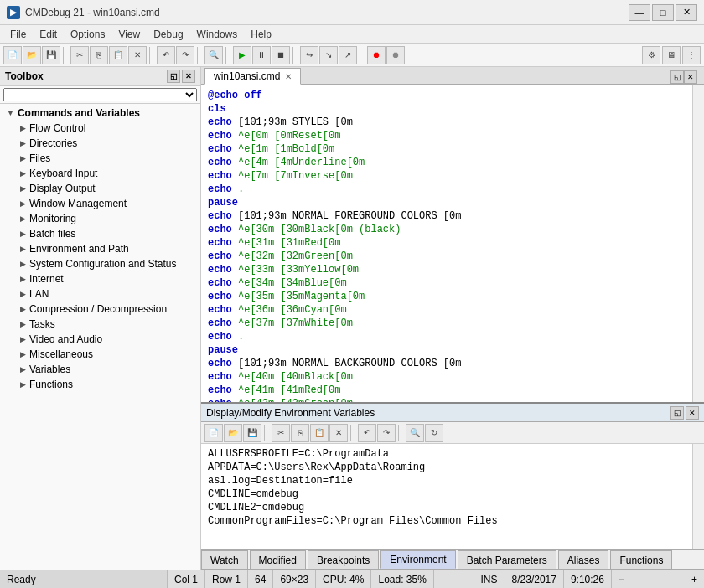 The width and height of the screenshot is (704, 588). What do you see at coordinates (367, 433) in the screenshot?
I see `bottom-undo-btn: ↶` at bounding box center [367, 433].